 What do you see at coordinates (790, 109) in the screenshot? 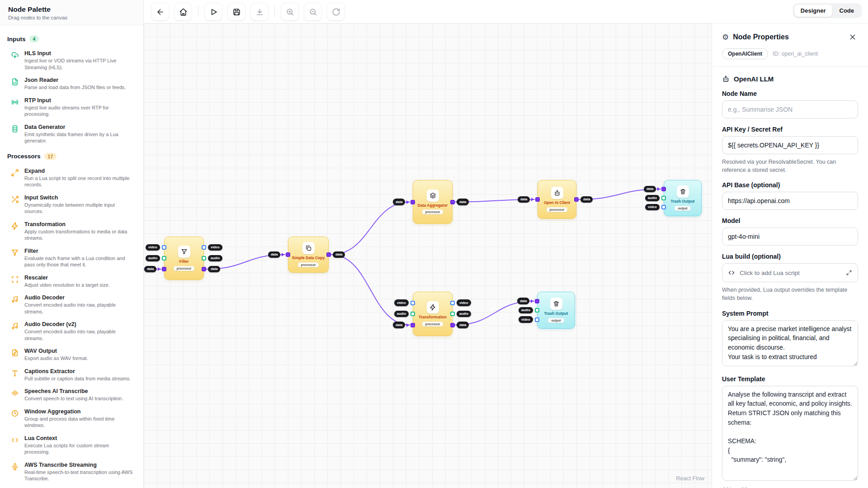
I see `node-name-input` at bounding box center [790, 109].